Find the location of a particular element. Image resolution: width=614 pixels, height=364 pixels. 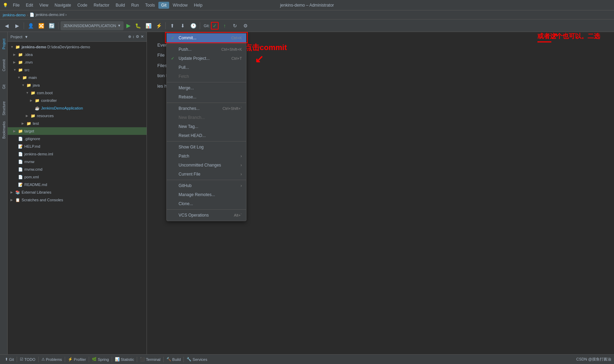

menu-item-new-branch: New Branch... is located at coordinates (206, 118).